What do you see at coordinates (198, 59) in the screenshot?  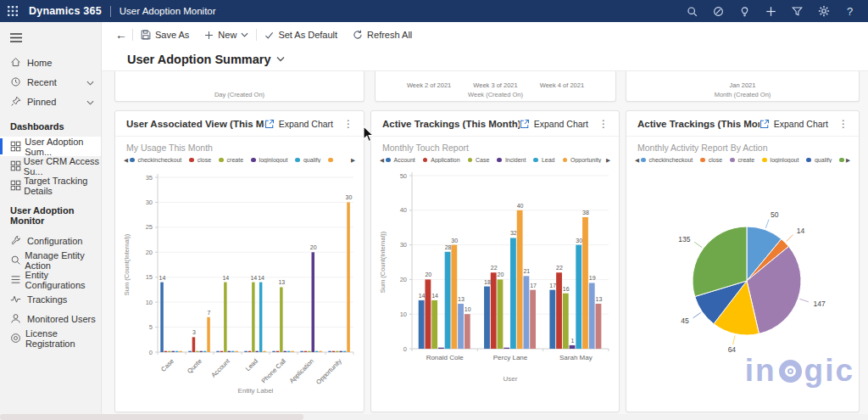 I see `page-title: User Adoption Summary` at bounding box center [198, 59].